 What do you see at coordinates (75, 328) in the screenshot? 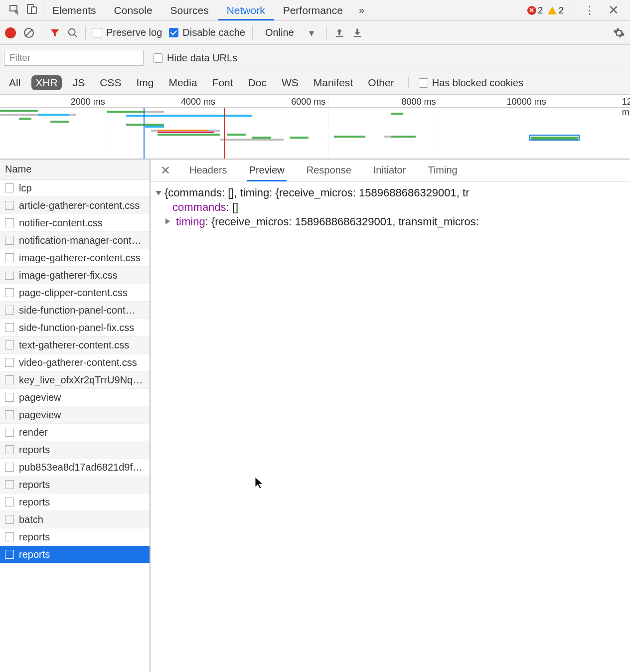
I see `request-row: side-function-panel-fix.css` at bounding box center [75, 328].